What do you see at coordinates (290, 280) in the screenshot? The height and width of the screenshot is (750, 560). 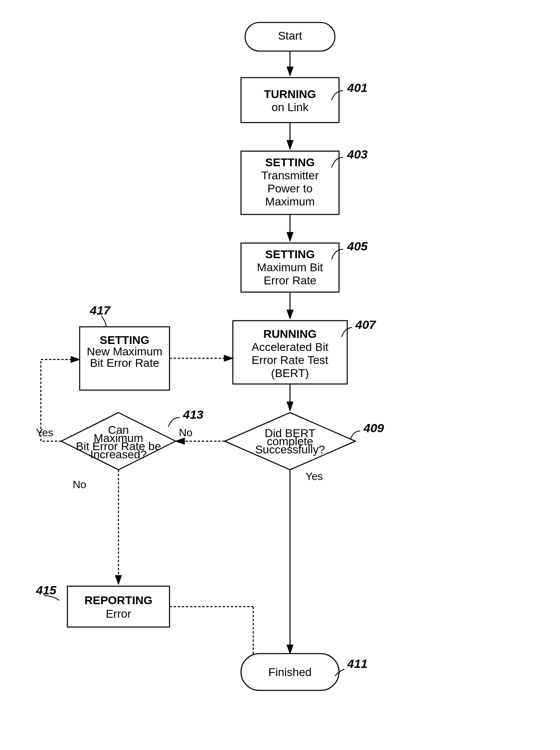 I see `node-405-line3: Error Rate` at bounding box center [290, 280].